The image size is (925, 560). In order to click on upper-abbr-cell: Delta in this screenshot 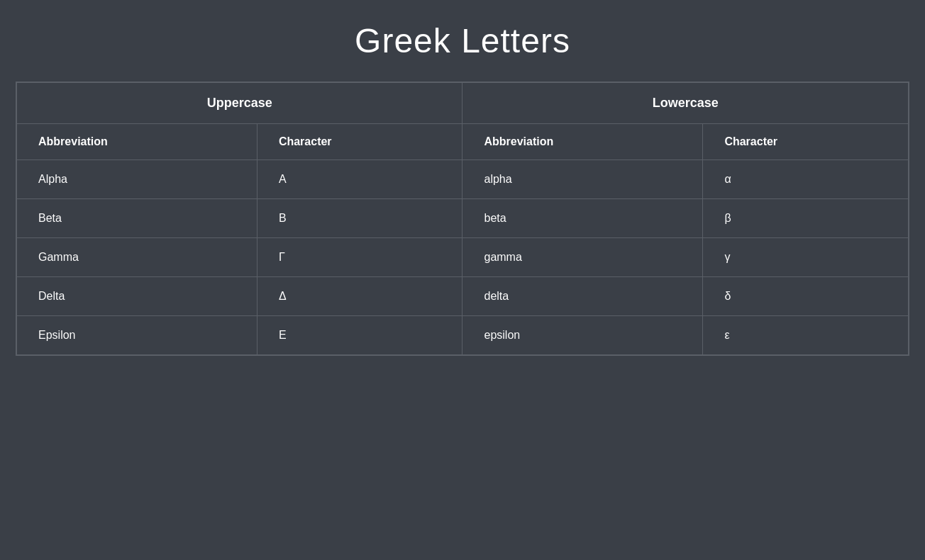, I will do `click(138, 296)`.